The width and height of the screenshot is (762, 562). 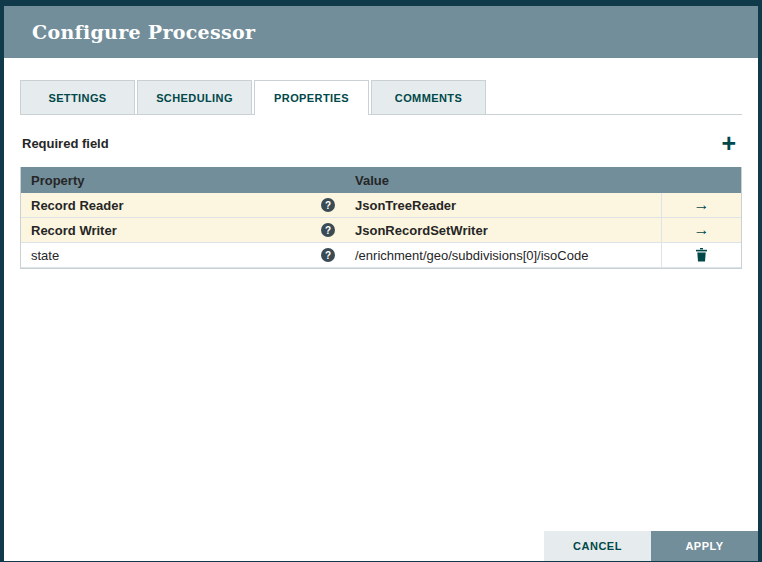 What do you see at coordinates (77, 206) in the screenshot?
I see `property-name: Record Reader` at bounding box center [77, 206].